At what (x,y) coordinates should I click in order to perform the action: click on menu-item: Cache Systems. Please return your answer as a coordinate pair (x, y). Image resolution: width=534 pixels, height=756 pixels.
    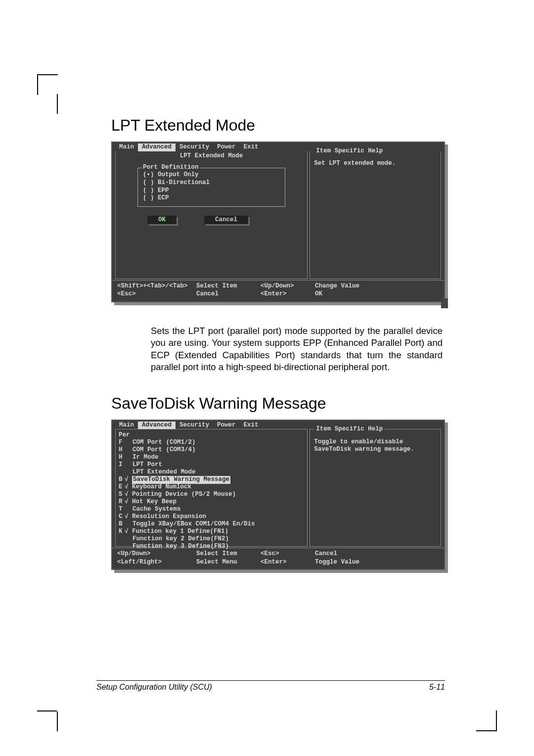
    Looking at the image, I should click on (219, 510).